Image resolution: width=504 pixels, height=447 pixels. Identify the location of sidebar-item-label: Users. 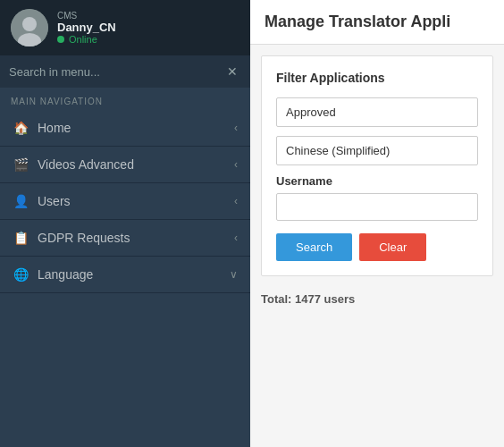
(54, 201).